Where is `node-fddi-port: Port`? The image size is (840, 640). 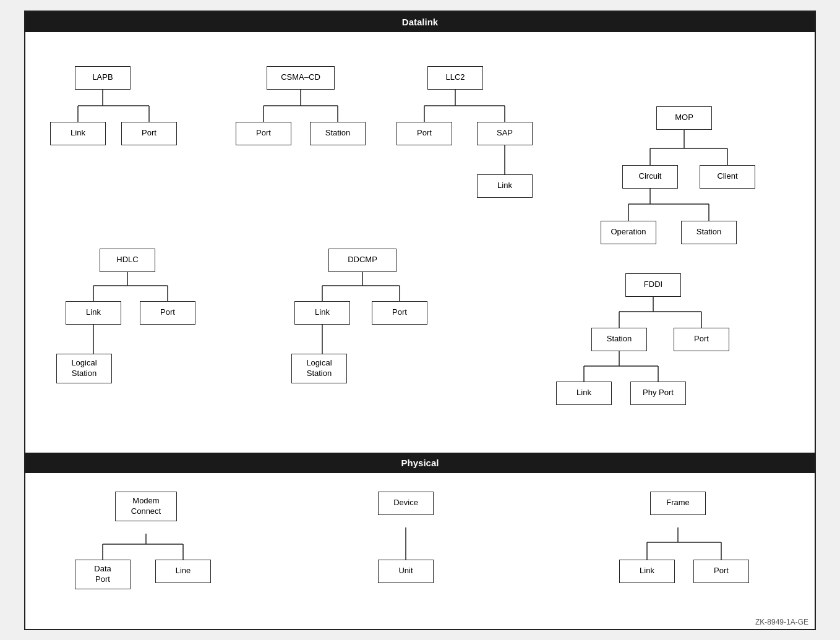
node-fddi-port: Port is located at coordinates (701, 339).